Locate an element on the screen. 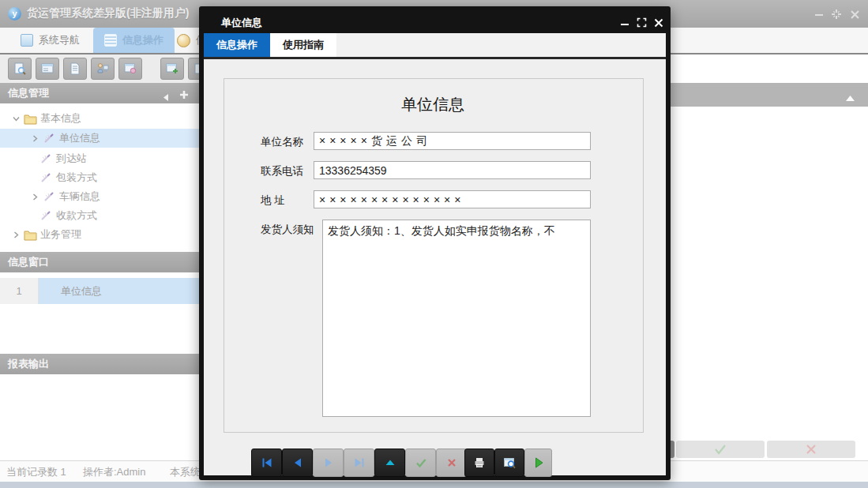 The height and width of the screenshot is (488, 868). next-record-button is located at coordinates (329, 463).